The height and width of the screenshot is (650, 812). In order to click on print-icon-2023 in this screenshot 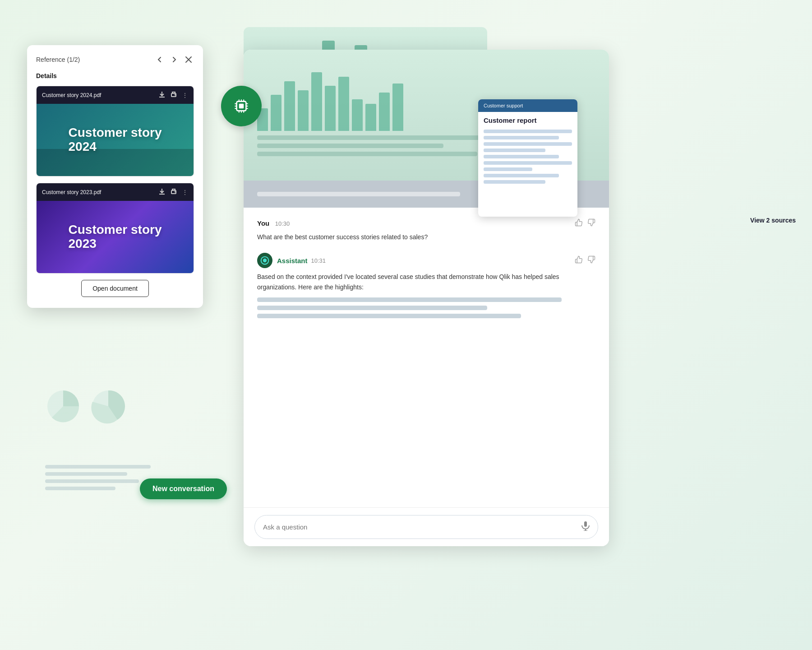, I will do `click(174, 192)`.